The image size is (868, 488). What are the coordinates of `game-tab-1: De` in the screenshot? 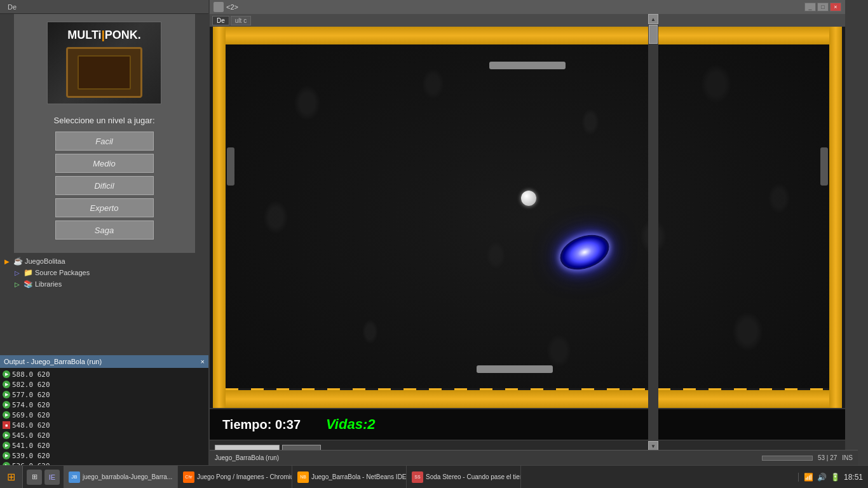 It's located at (221, 20).